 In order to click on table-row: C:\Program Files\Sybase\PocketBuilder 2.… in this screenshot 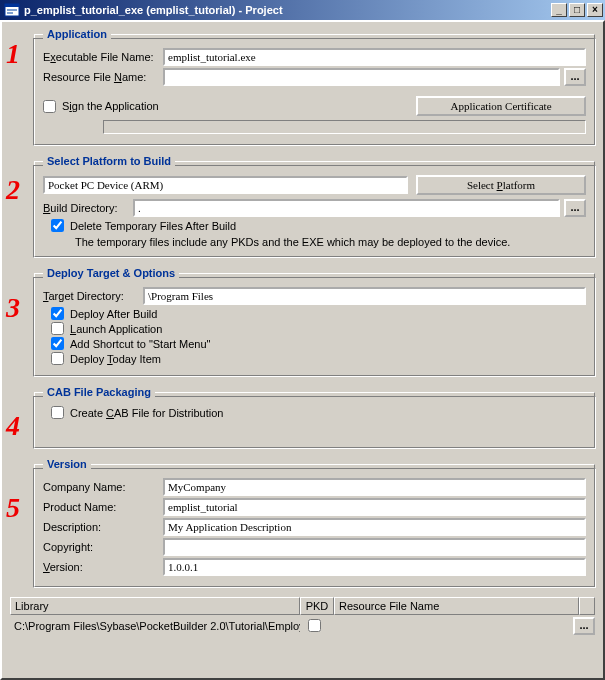, I will do `click(302, 626)`.